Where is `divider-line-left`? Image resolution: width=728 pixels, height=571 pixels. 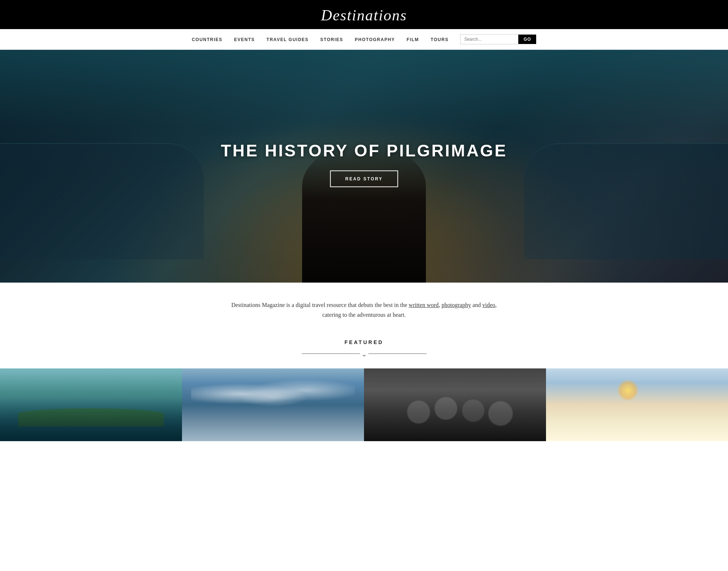 divider-line-left is located at coordinates (331, 354).